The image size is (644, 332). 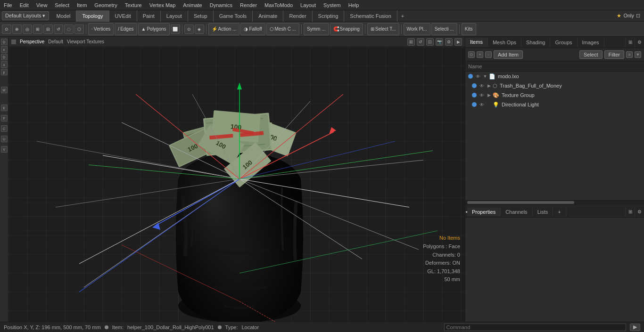 I want to click on expand-dirlight, so click(x=489, y=105).